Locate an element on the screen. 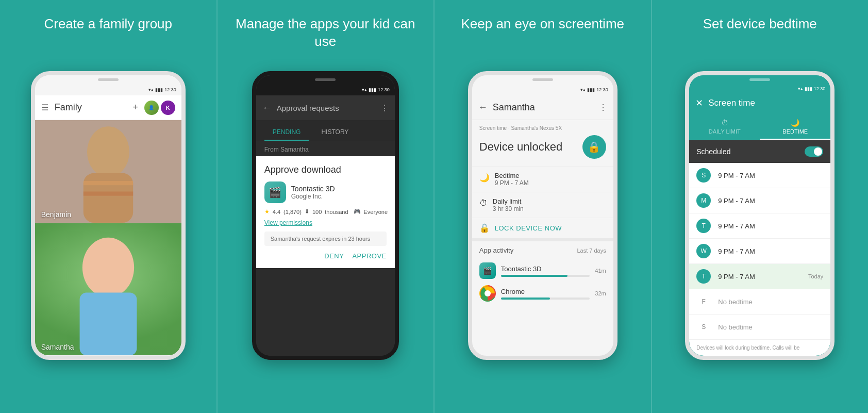 This screenshot has width=868, height=413. bedtime-info: Bedtime 9 PM - 7 AM is located at coordinates (512, 179).